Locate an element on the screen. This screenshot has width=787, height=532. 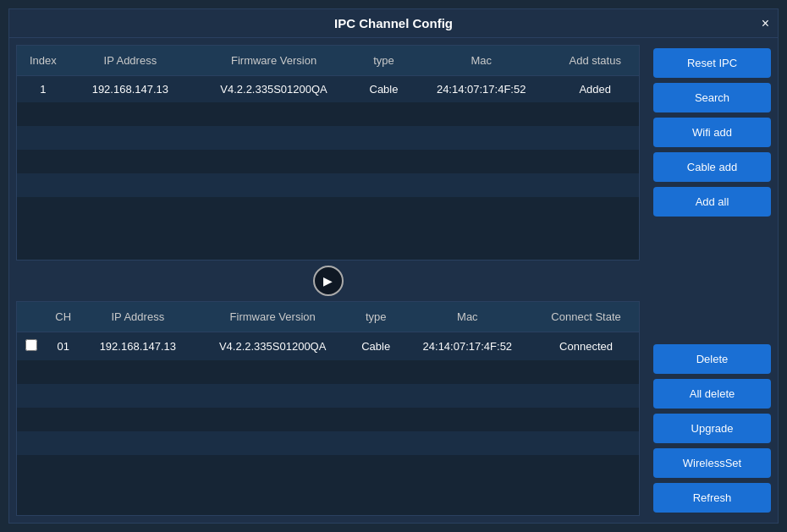
bottom-table-header: CH IP Address Firmware Version type Mac … is located at coordinates (328, 317).